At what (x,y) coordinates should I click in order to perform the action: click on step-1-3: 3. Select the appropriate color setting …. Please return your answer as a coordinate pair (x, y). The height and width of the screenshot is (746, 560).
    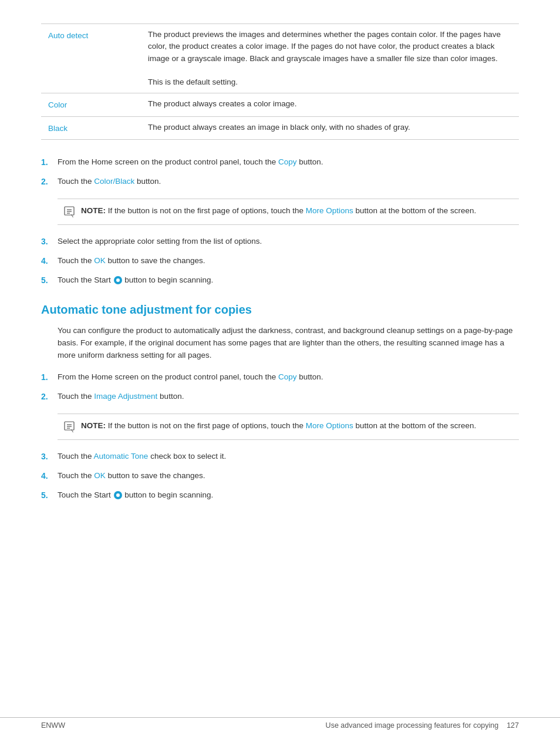
    Looking at the image, I should click on (280, 242).